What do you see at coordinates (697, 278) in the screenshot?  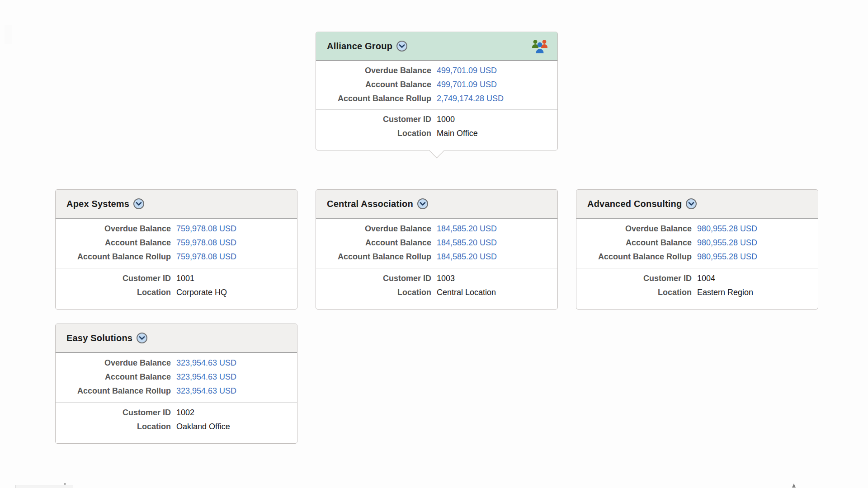 I see `info-row: Customer ID 1004` at bounding box center [697, 278].